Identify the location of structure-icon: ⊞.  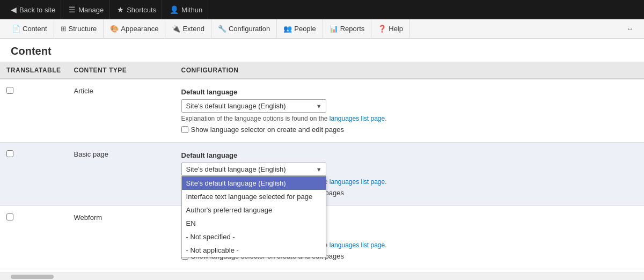
(63, 29).